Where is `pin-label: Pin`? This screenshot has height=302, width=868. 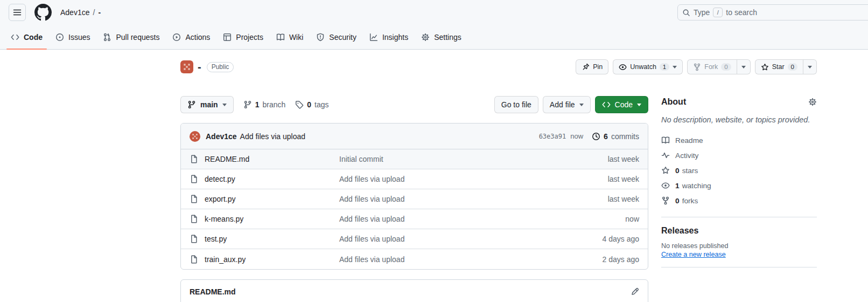 pin-label: Pin is located at coordinates (598, 67).